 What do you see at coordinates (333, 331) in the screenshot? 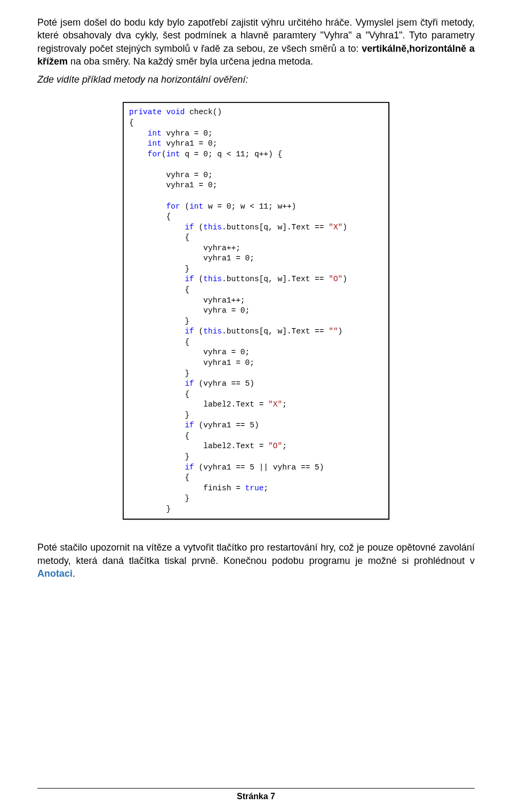
I see `code-string: ""` at bounding box center [333, 331].